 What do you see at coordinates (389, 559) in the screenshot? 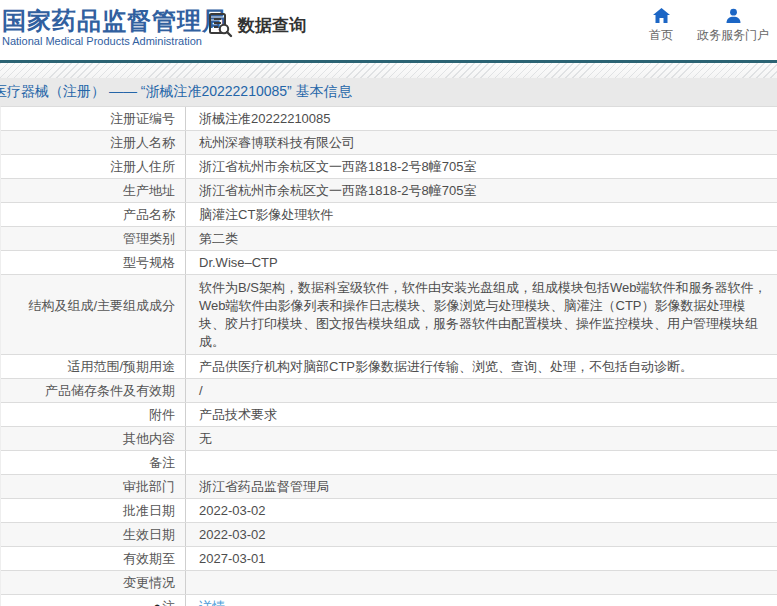
I see `table-row-expiry-date: 有效期至 2027-03-01` at bounding box center [389, 559].